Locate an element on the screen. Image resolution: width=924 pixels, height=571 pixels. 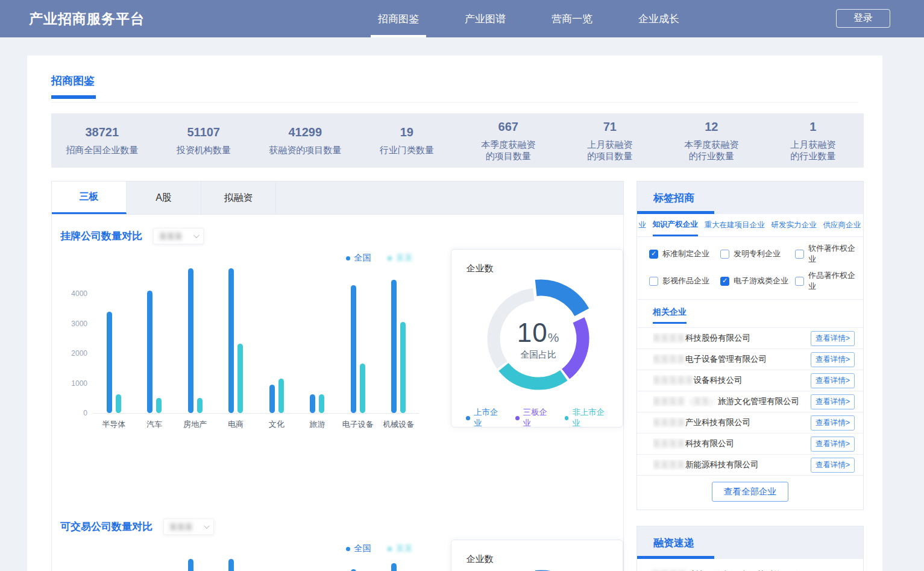
nav-item-business-overview: 营商一览 is located at coordinates (572, 19).